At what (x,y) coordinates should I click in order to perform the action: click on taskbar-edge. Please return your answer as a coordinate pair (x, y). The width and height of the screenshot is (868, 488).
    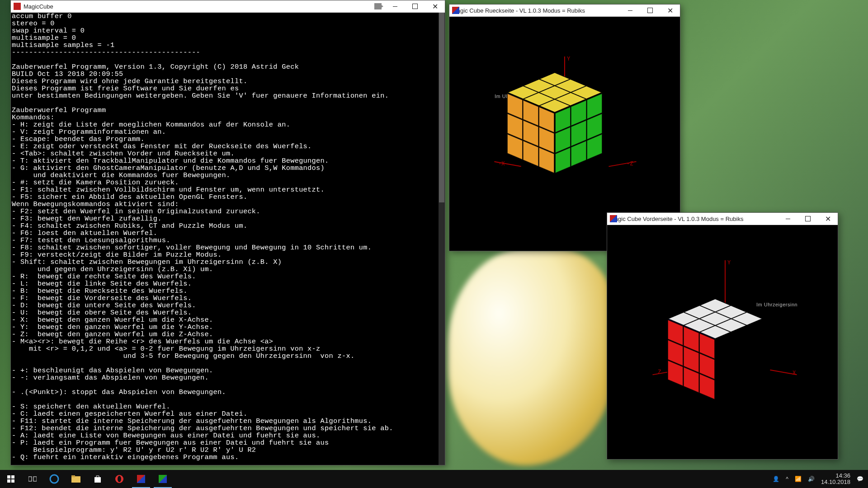
    Looking at the image, I should click on (54, 479).